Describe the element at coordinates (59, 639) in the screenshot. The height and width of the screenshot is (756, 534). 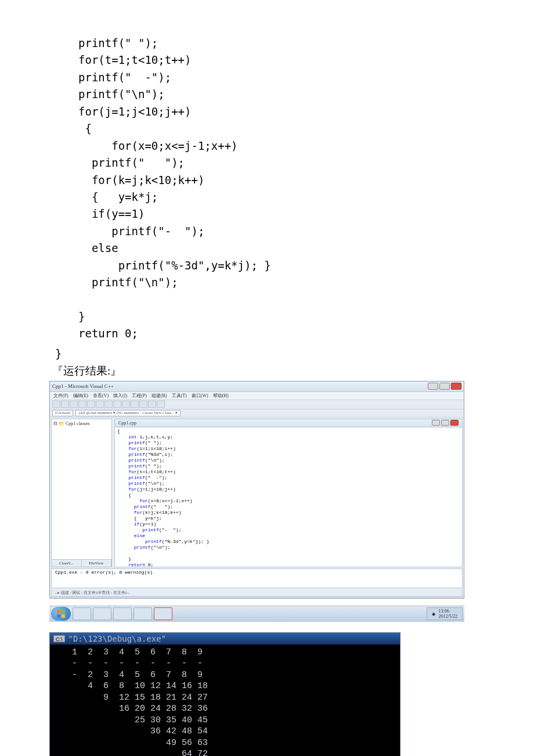
I see `console-icon: C:\` at that location.